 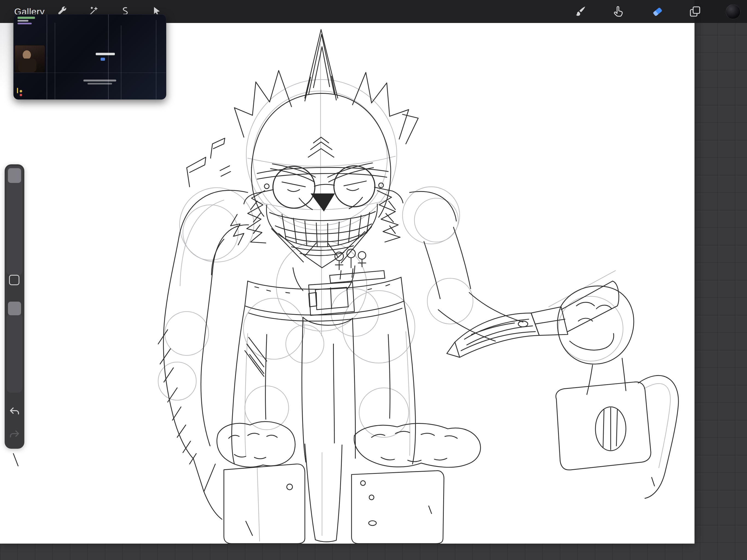 I want to click on stream-badge, so click(x=103, y=59).